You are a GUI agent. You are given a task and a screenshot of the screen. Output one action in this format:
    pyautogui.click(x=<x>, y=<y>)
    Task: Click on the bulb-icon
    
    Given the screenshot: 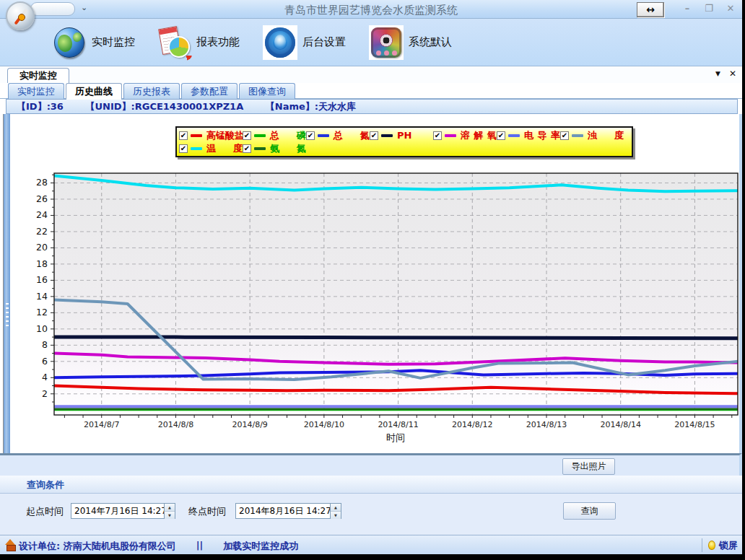 What is the action you would take?
    pyautogui.click(x=712, y=546)
    